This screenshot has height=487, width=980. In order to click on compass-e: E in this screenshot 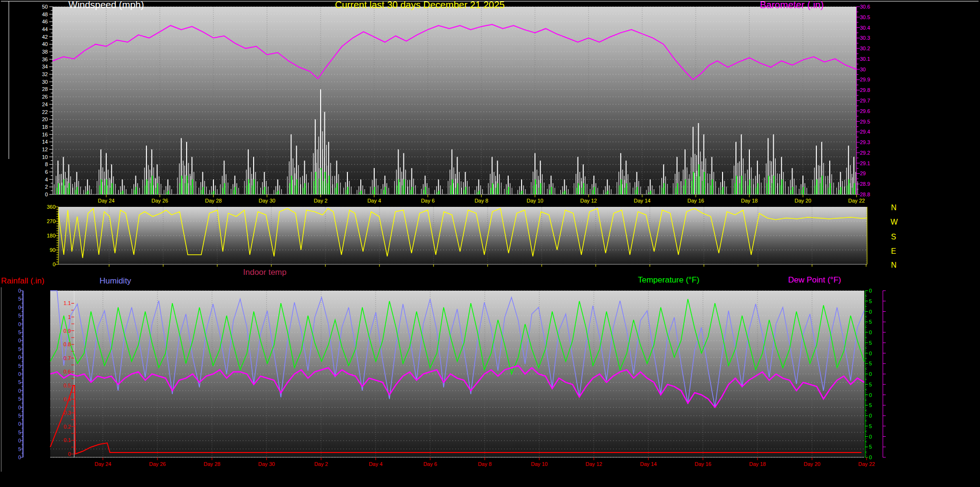, I will do `click(894, 251)`.